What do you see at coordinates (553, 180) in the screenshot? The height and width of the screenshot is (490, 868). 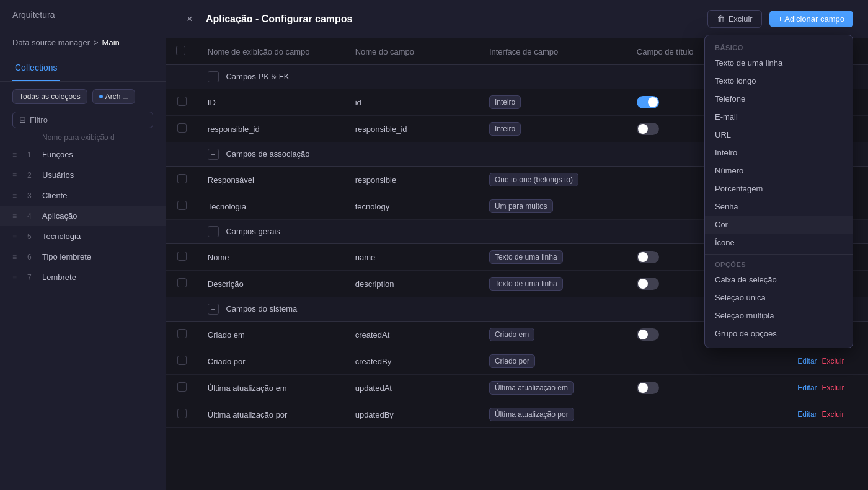 I see `interface-cell: One to one (belongs to)` at bounding box center [553, 180].